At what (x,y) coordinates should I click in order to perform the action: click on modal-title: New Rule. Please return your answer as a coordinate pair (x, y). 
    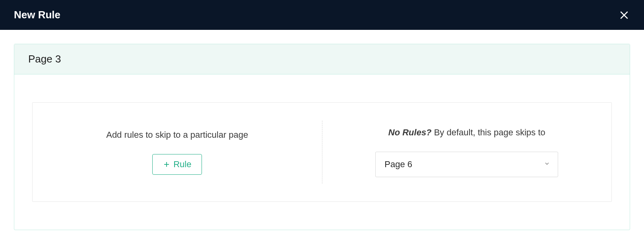
    Looking at the image, I should click on (37, 15).